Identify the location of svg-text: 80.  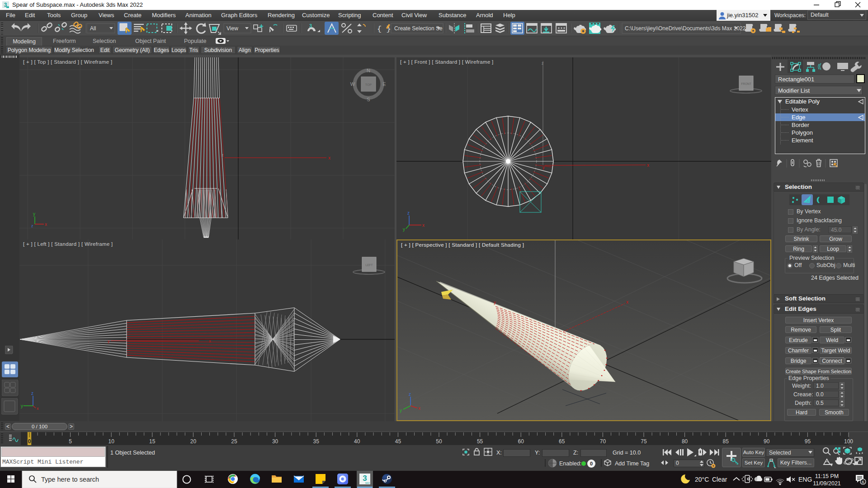
(685, 441).